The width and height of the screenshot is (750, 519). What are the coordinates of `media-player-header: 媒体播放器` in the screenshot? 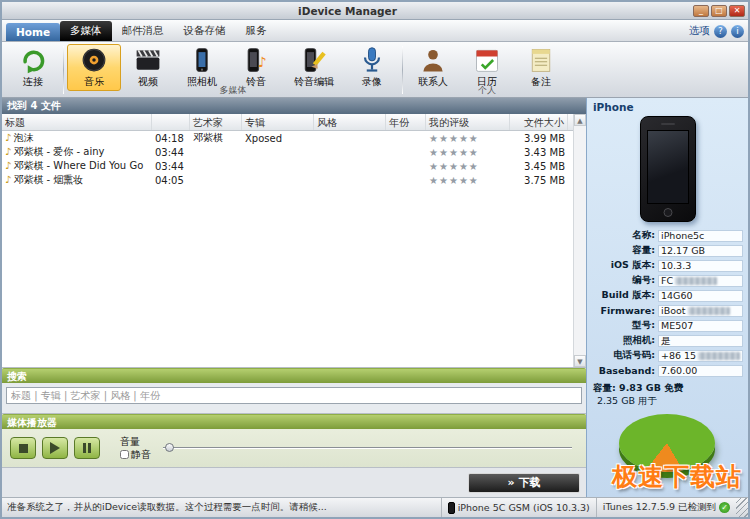 It's located at (294, 422).